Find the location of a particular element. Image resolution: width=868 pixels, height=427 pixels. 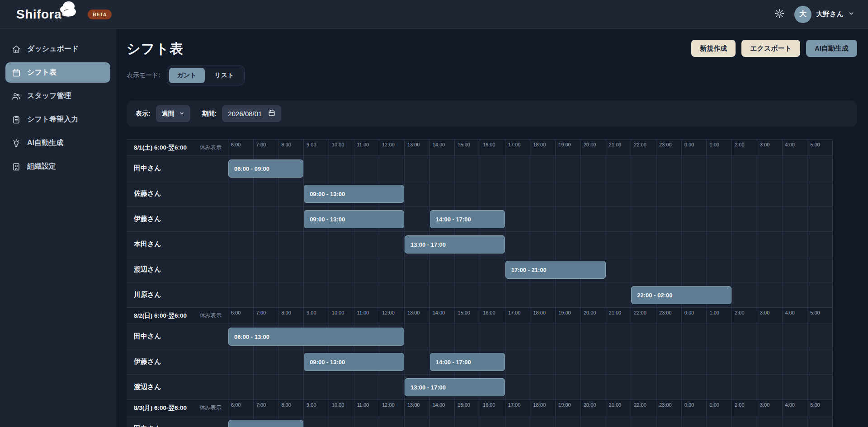

sidebar-item-label: シフト表 is located at coordinates (42, 72).